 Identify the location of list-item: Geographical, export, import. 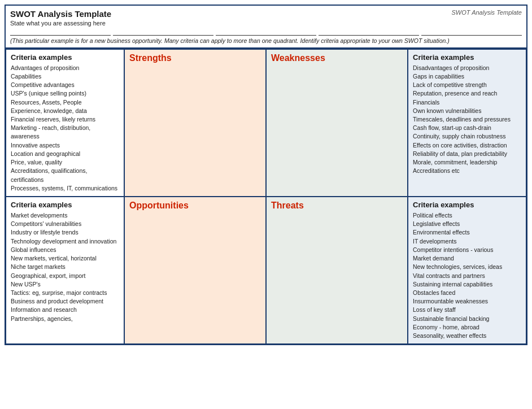
(65, 276).